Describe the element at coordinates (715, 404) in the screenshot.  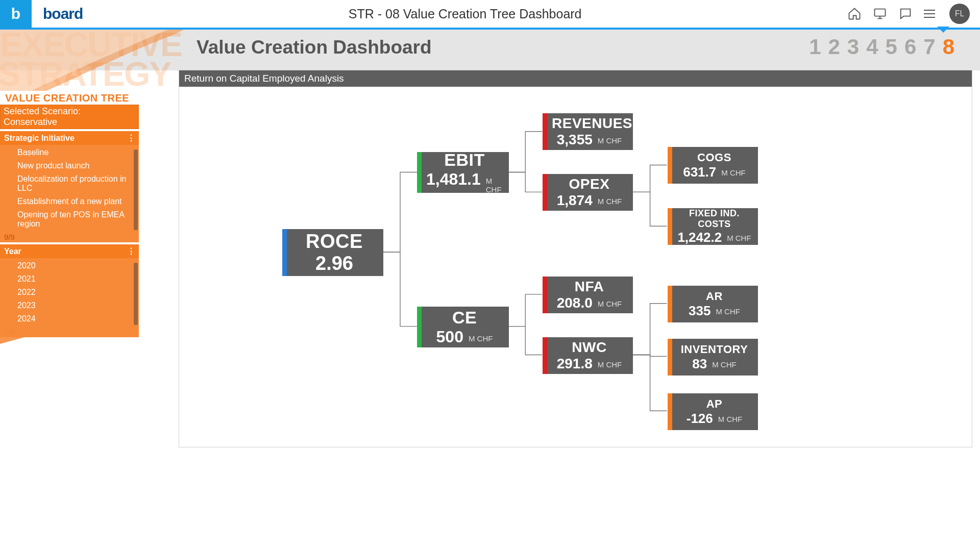
I see `node-label: AP` at that location.